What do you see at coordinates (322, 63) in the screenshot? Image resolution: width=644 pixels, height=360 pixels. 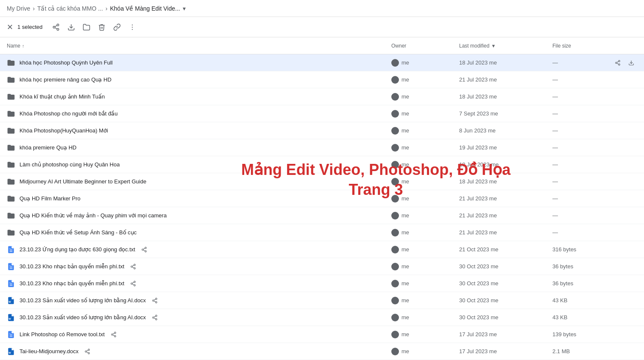 I see `table-row: khóa học Photoshop Quỳnh Uyên Full me 18…` at bounding box center [322, 63].